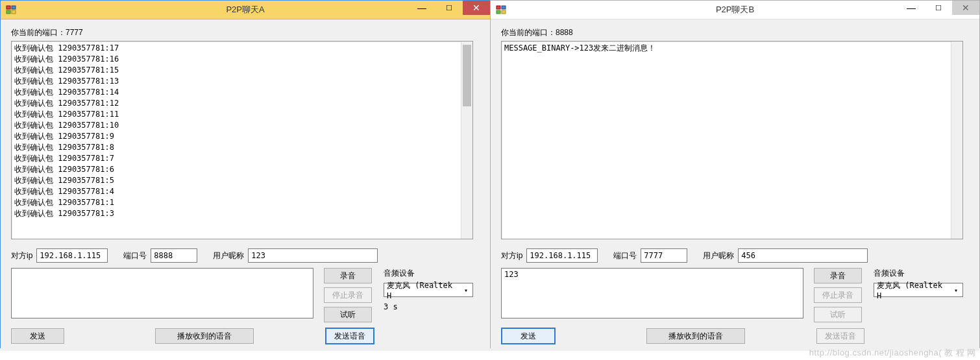 The height and width of the screenshot is (360, 980). What do you see at coordinates (735, 10) in the screenshot?
I see `titlebar: P2P聊天B—☐✕` at bounding box center [735, 10].